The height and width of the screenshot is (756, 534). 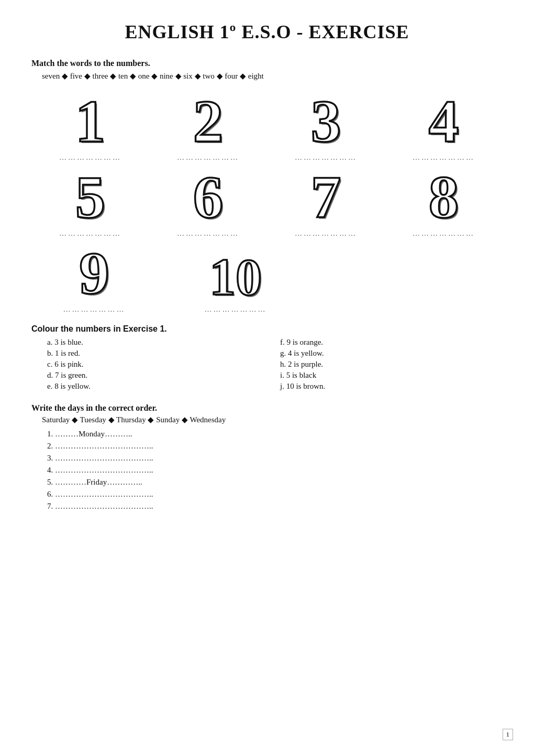 I want to click on numbers-row-2: 5 ………………… 6 ………………… 7 ………………… 8 …………………, so click(x=267, y=202).